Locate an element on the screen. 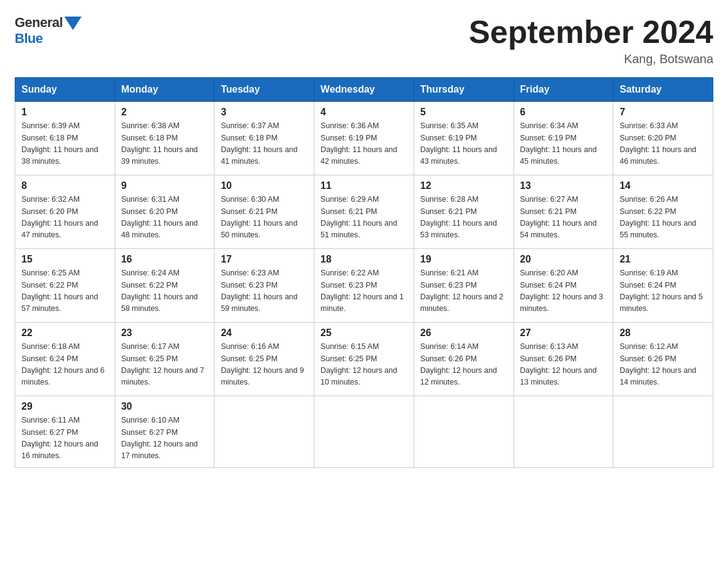 Image resolution: width=728 pixels, height=563 pixels. day-info: Sunrise: 6:14 AMSunset: 6:26 PMDaylight:… is located at coordinates (464, 365).